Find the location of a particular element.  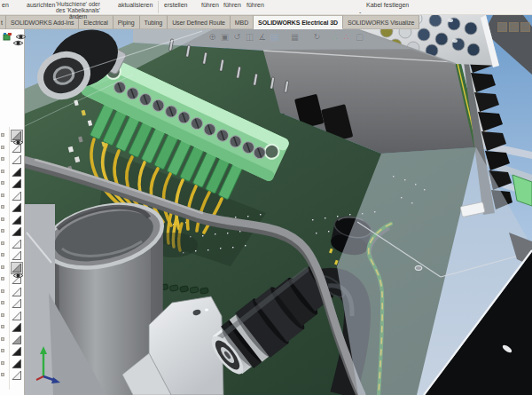

tab-t: t is located at coordinates (4, 22).